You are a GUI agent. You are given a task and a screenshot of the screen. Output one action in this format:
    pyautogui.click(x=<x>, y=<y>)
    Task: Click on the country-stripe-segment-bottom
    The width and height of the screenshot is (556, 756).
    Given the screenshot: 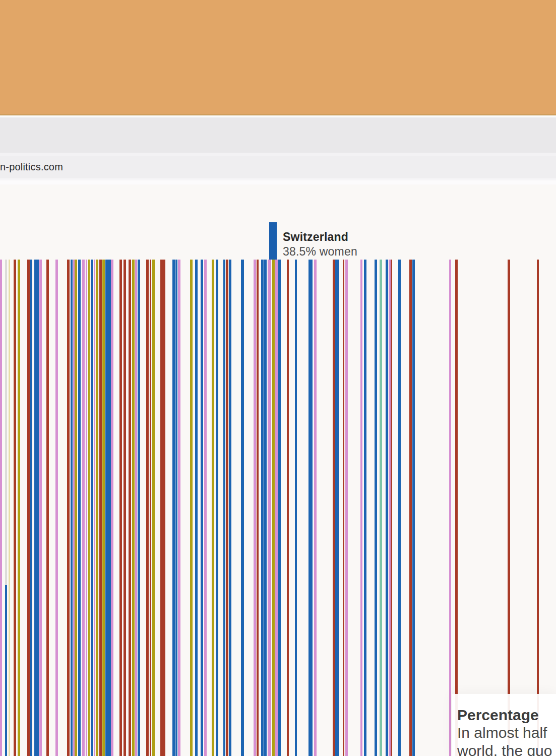 What is the action you would take?
    pyautogui.click(x=6, y=670)
    